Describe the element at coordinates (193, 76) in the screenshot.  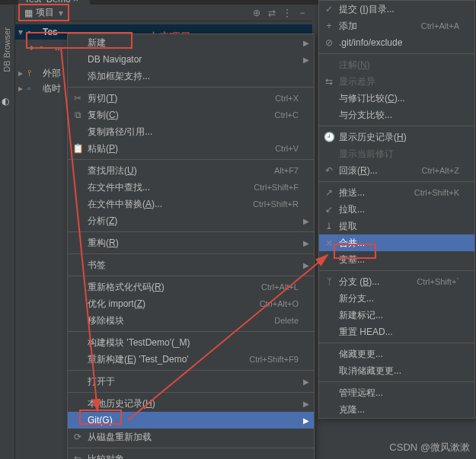
I see `menu-item-label: 添加框架支持...` at that location.